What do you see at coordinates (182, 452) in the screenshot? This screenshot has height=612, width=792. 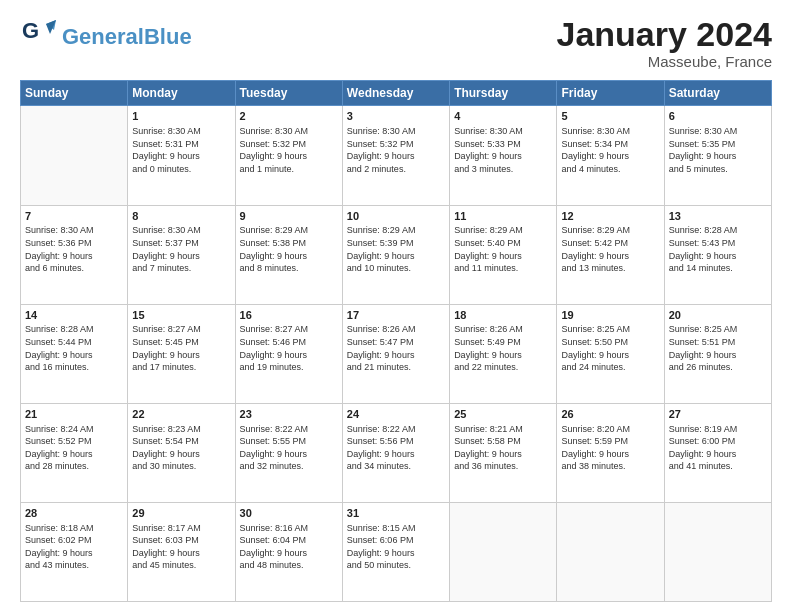 I see `table-row: 22Sunrise: 8:23 AMSunset: 5:54 PMDayligh…` at bounding box center [182, 452].